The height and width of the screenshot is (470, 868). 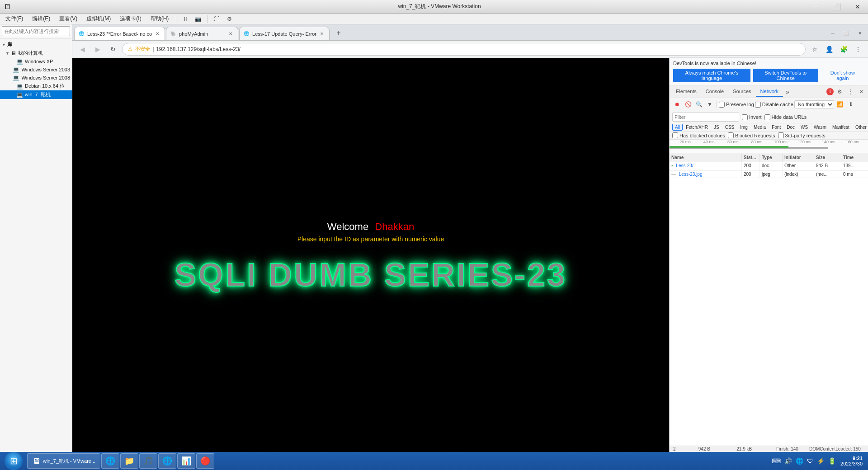 What do you see at coordinates (833, 33) in the screenshot?
I see `tab-minimize-icon: ─` at bounding box center [833, 33].